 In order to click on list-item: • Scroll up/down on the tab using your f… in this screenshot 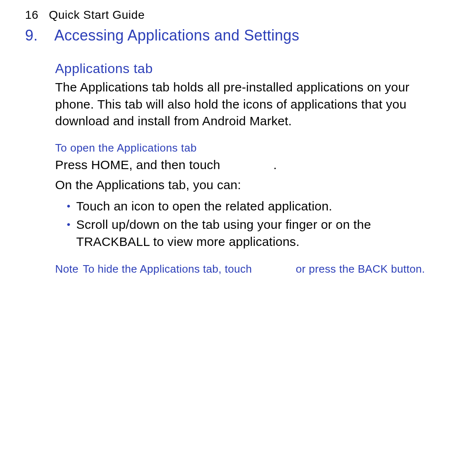, I will do `click(246, 233)`.